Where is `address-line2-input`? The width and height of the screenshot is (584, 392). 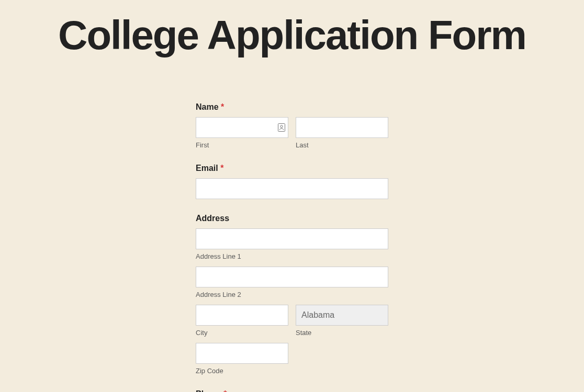 address-line2-input is located at coordinates (292, 277).